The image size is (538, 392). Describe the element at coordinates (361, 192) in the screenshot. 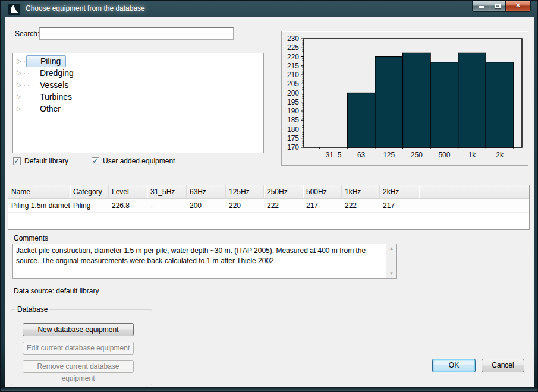

I see `column-header-1khz: 1kHz` at that location.